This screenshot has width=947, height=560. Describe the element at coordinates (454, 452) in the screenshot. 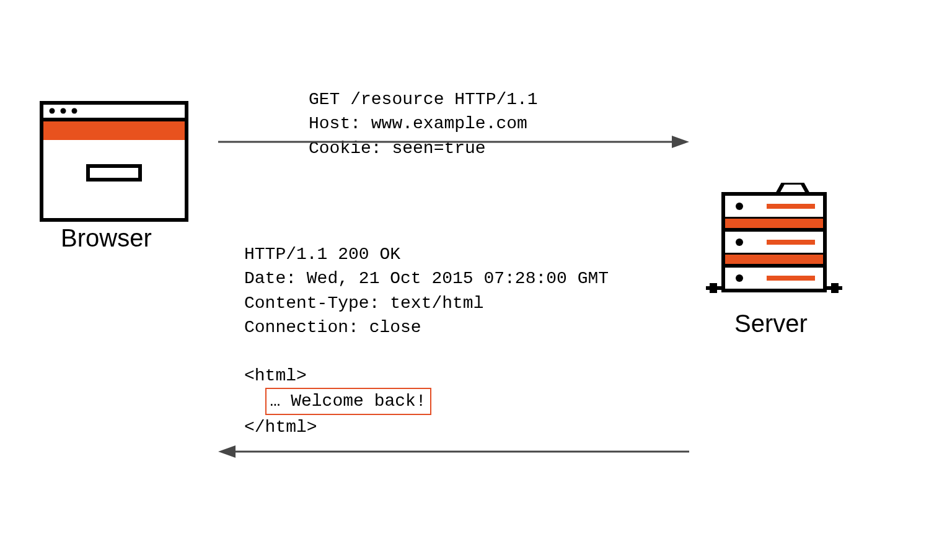

I see `arrow-left-icon` at that location.